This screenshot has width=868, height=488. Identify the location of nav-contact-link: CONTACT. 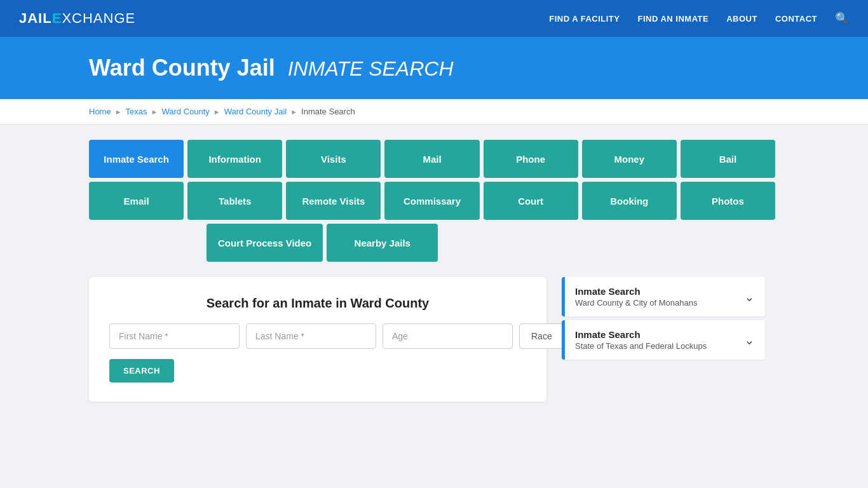
(796, 19).